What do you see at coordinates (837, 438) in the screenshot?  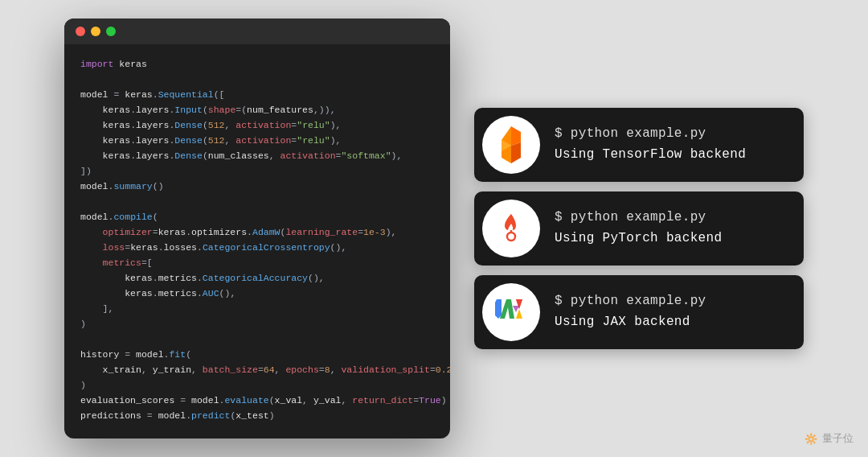 I see `watermark-text: 量子位` at bounding box center [837, 438].